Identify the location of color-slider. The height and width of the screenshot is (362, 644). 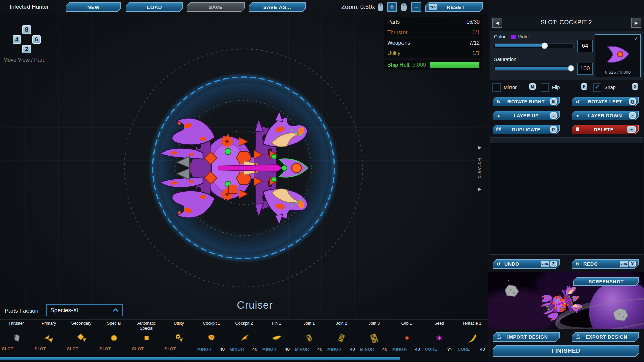
(534, 46).